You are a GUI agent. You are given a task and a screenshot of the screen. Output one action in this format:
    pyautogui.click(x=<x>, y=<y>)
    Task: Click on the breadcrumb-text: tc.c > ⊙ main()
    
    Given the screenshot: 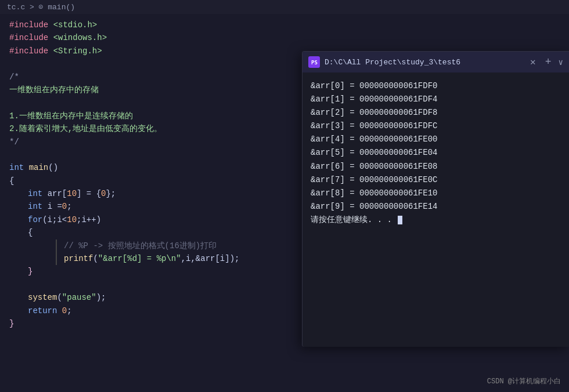 What is the action you would take?
    pyautogui.click(x=41, y=7)
    